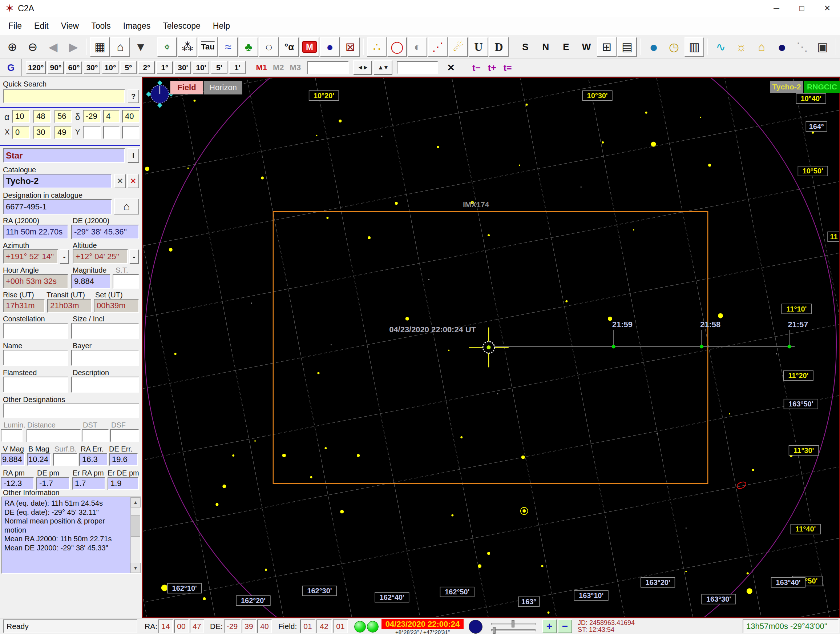 Image resolution: width=840 pixels, height=634 pixels. Describe the element at coordinates (279, 68) in the screenshot. I see `mark-m2-button: M2` at that location.